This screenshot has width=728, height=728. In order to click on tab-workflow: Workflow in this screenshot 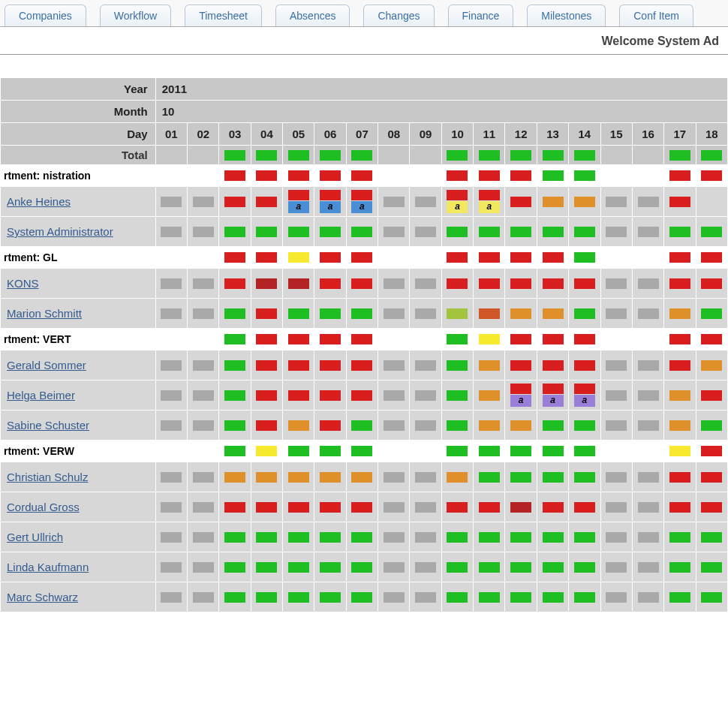, I will do `click(135, 15)`.